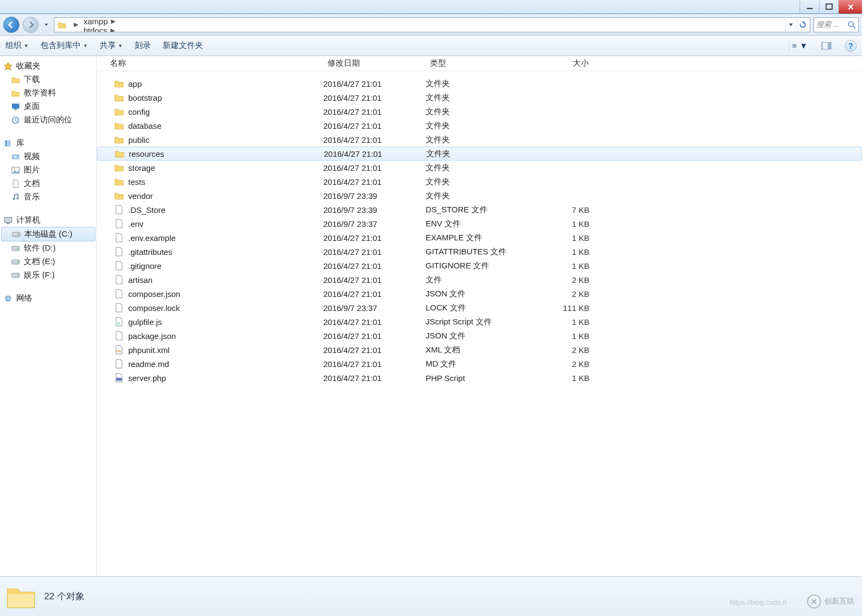 This screenshot has width=862, height=616. I want to click on xml-icon: XML, so click(119, 350).